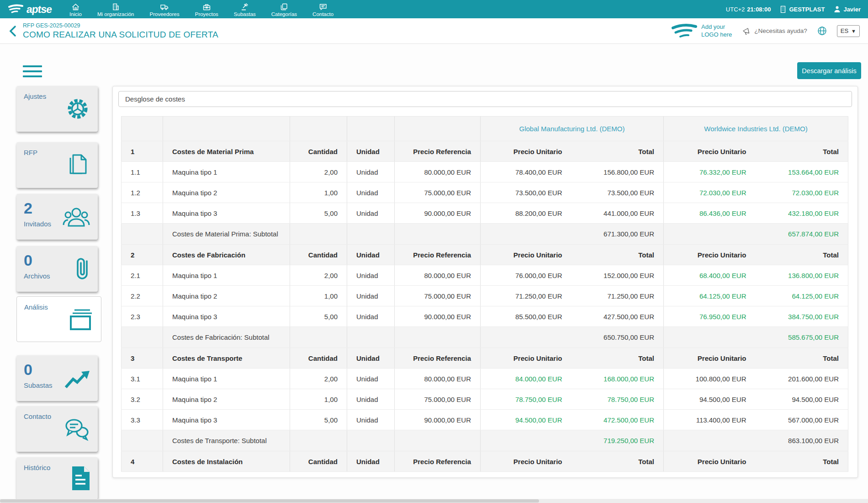 The height and width of the screenshot is (503, 868). Describe the element at coordinates (57, 165) in the screenshot. I see `sidebar-item-rfp: RFP` at that location.